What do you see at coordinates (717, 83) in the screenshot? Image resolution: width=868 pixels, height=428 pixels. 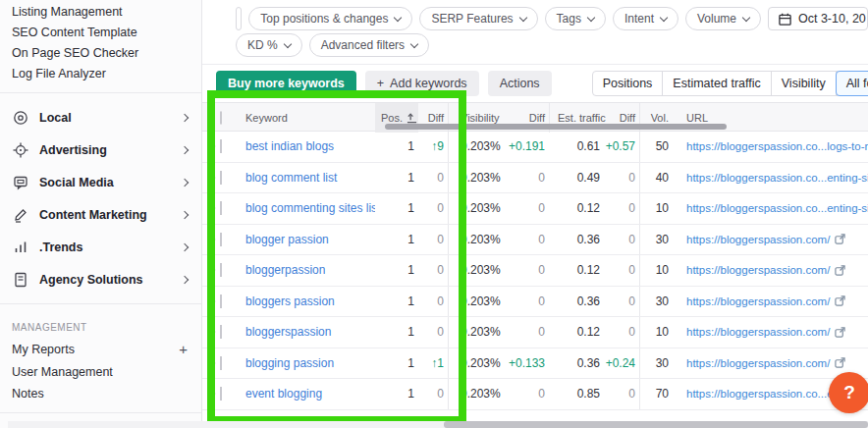 I see `tab-estimated-traffic: Estimated traffic` at bounding box center [717, 83].